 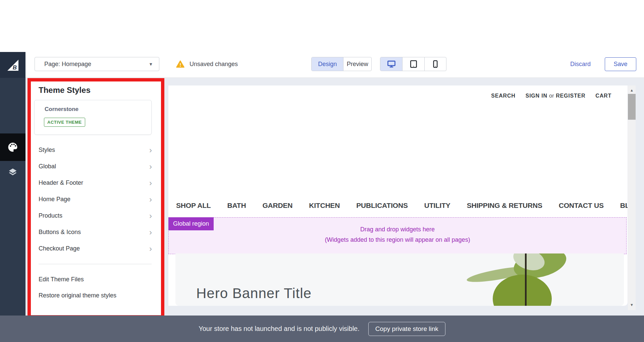 I want to click on theme-styles-menu: Styles› Global› Header & Footer› Home Pa…, so click(x=96, y=199).